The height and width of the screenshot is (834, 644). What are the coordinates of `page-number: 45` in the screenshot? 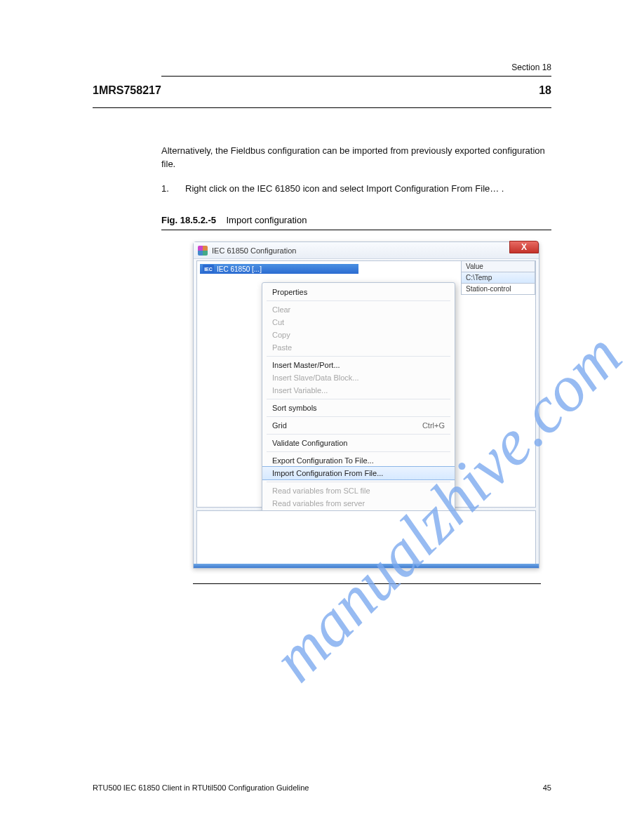 It's located at (547, 788).